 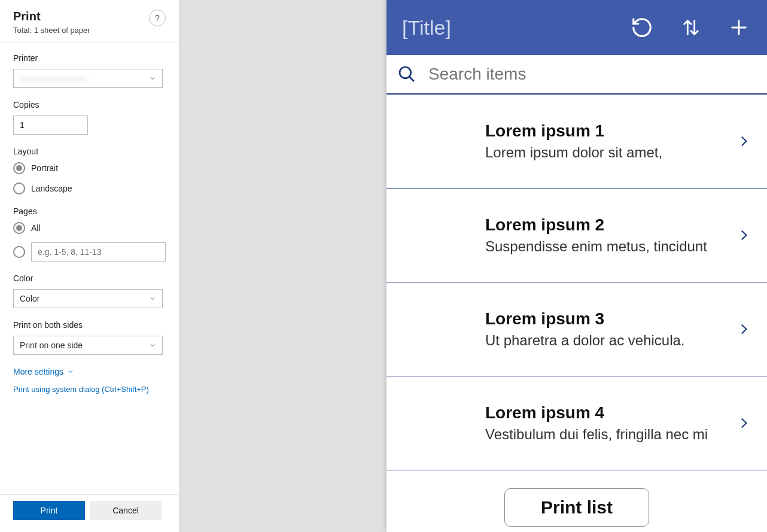 I want to click on search-input, so click(x=592, y=74).